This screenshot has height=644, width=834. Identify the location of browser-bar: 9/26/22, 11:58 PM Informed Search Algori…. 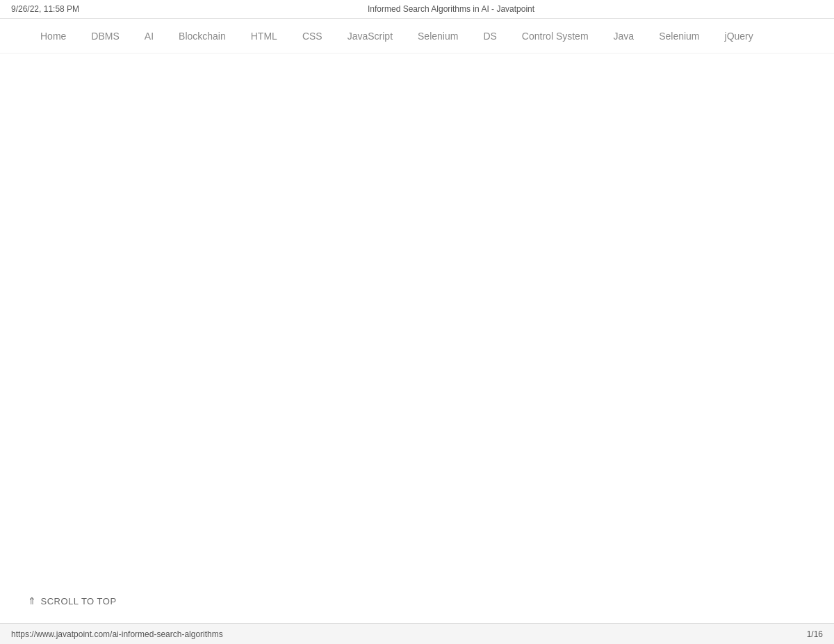
(417, 10).